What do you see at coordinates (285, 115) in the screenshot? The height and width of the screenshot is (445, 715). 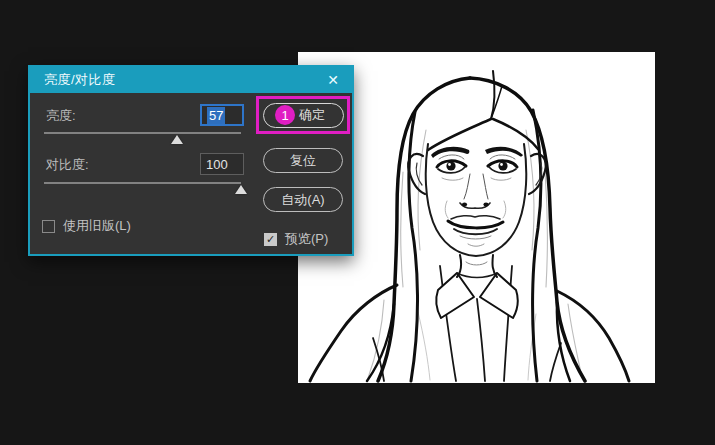 I see `step-number-badge: 1` at bounding box center [285, 115].